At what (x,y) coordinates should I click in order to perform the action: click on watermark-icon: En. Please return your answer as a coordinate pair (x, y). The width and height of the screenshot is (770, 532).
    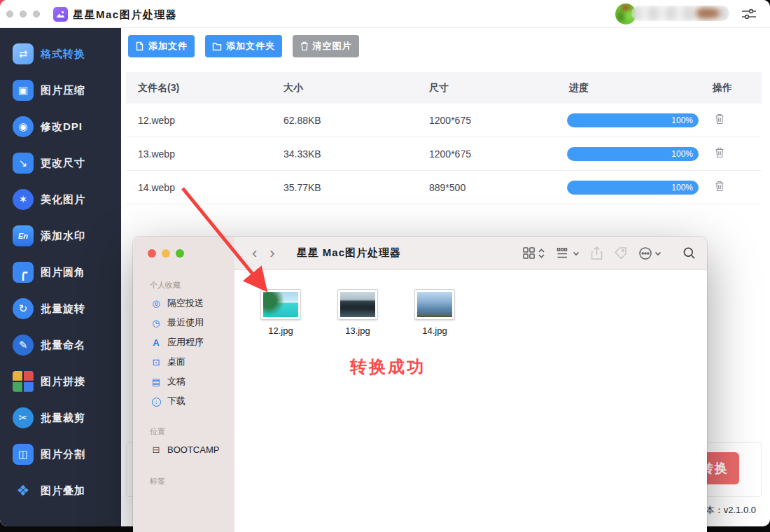
    Looking at the image, I should click on (23, 236).